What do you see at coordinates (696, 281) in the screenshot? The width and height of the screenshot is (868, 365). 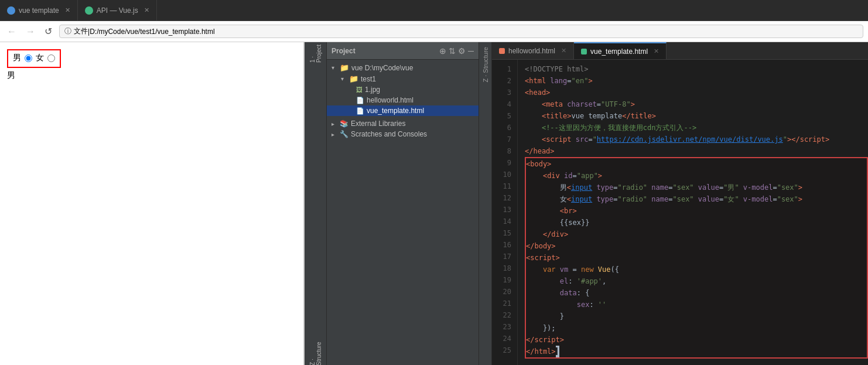 I see `code-line-19: el: '#app',` at bounding box center [696, 281].